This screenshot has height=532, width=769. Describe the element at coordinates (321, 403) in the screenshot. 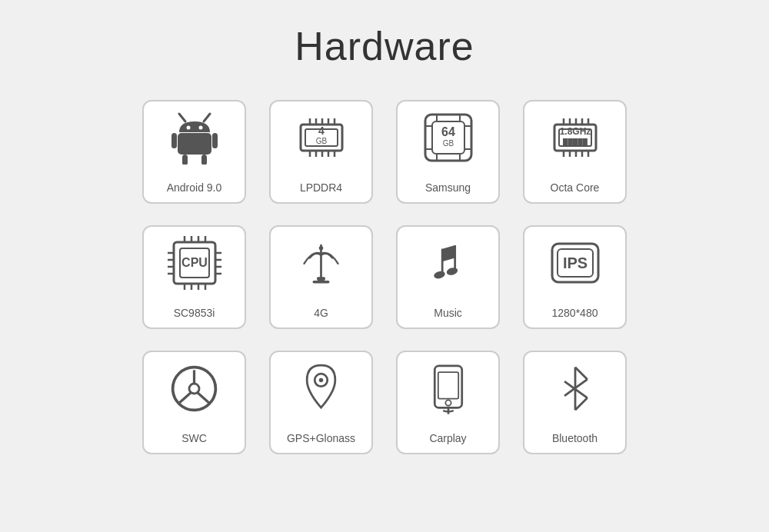

I see `card-gps: GPS+Glonass` at that location.